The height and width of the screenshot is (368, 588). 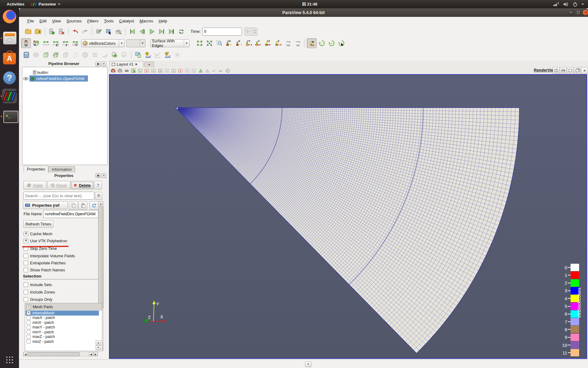 What do you see at coordinates (119, 32) in the screenshot?
I see `load-palette-icon` at bounding box center [119, 32].